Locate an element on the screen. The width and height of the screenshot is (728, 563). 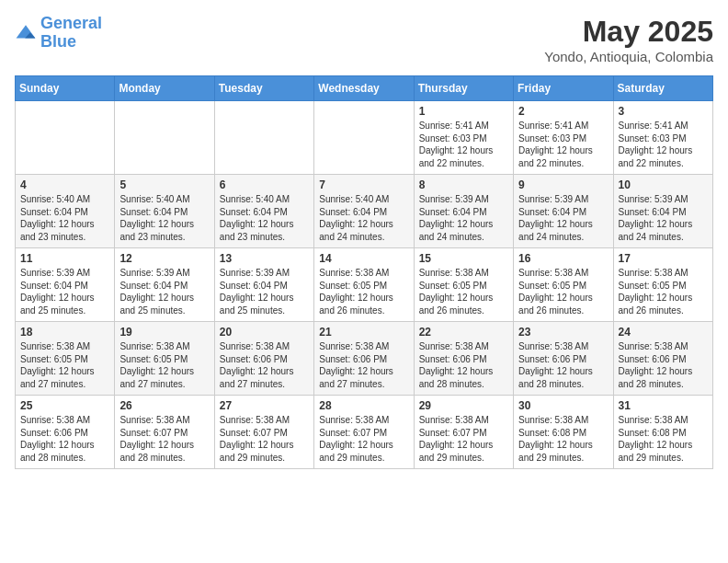
page-subtitle: Yondo, Antioquia, Colombia is located at coordinates (629, 57).